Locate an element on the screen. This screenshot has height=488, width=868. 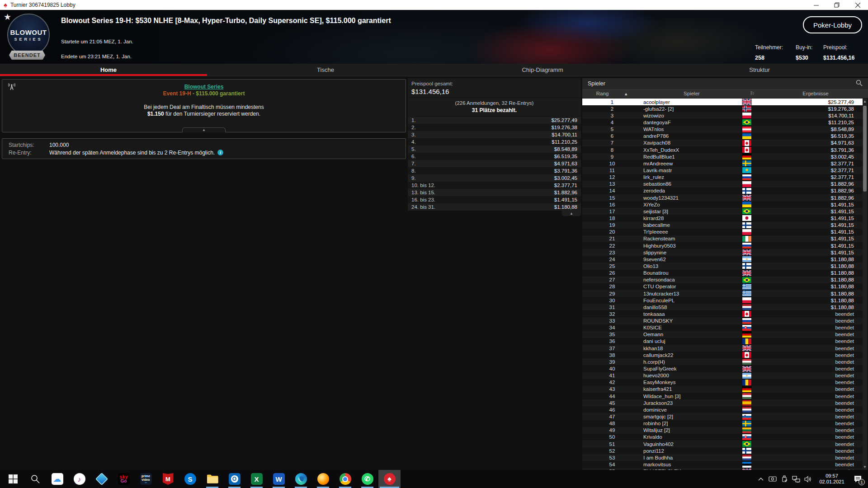
player-row: 13 sebastion86 $1.882,96 is located at coordinates (722, 184).